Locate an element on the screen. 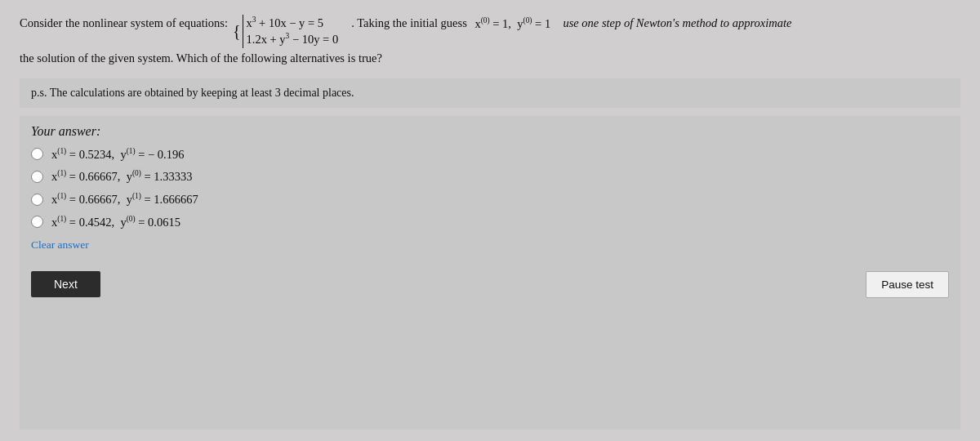 Image resolution: width=980 pixels, height=441 pixels. ps-block: p.s. The calculations are obtained by ke… is located at coordinates (490, 93).